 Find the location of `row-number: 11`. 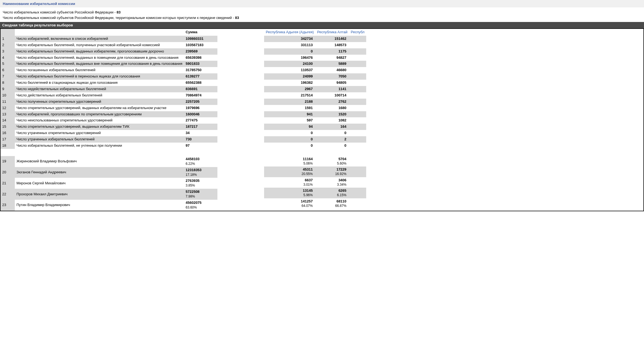

row-number: 11 is located at coordinates (8, 102).